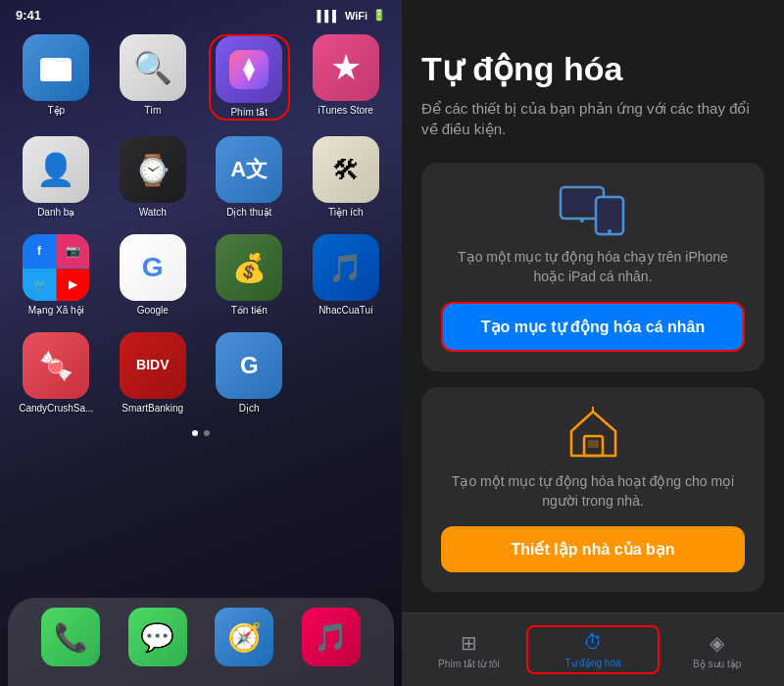 This screenshot has width=784, height=686. What do you see at coordinates (39, 285) in the screenshot?
I see `social-tw: 🐦` at bounding box center [39, 285].